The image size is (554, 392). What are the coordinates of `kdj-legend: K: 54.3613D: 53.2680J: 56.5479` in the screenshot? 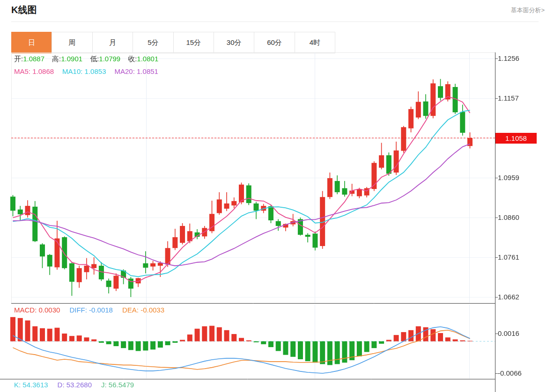 It's located at (74, 385).